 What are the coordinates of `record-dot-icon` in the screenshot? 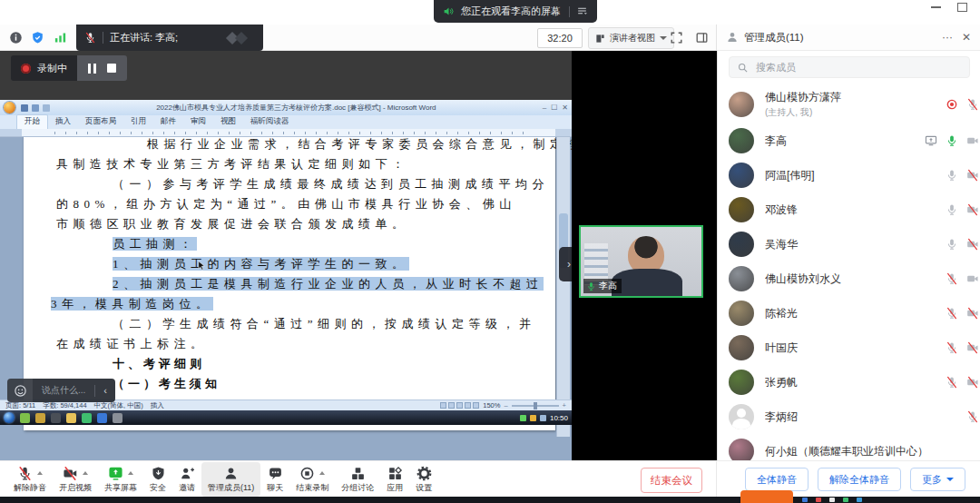 It's located at (952, 104).